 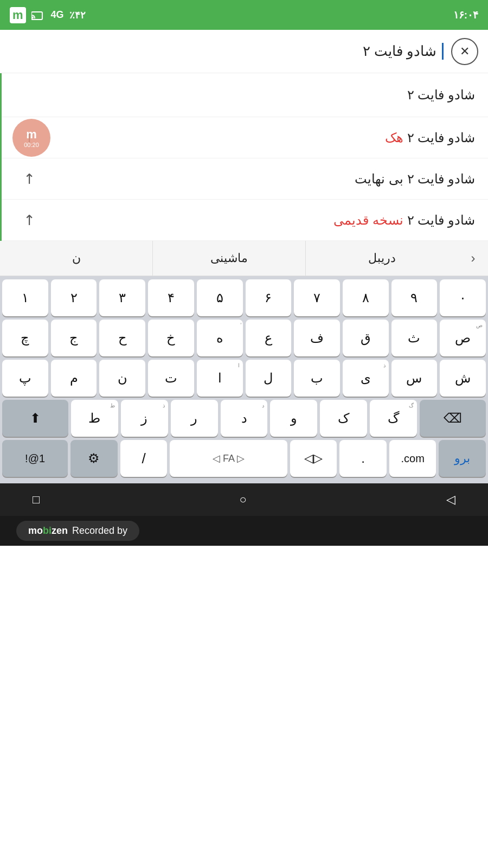 What do you see at coordinates (31, 145) in the screenshot?
I see `mobizen-timer: 00:20` at bounding box center [31, 145].